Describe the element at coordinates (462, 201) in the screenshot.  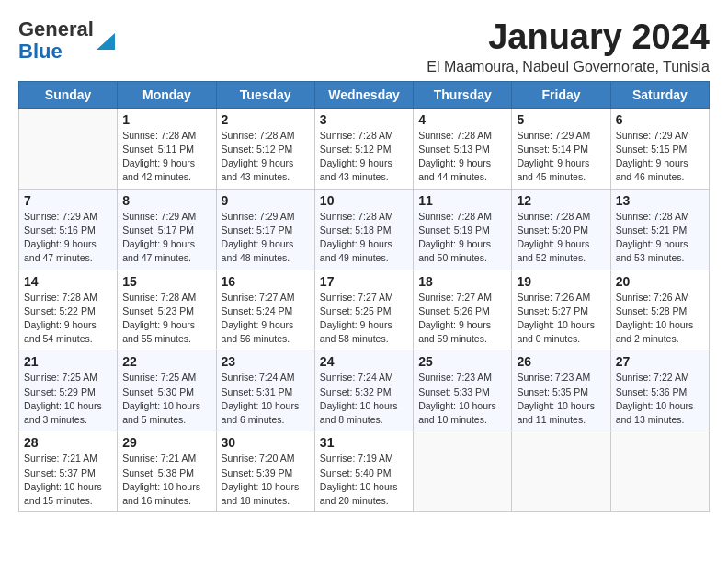
I see `day-number: 11` at that location.